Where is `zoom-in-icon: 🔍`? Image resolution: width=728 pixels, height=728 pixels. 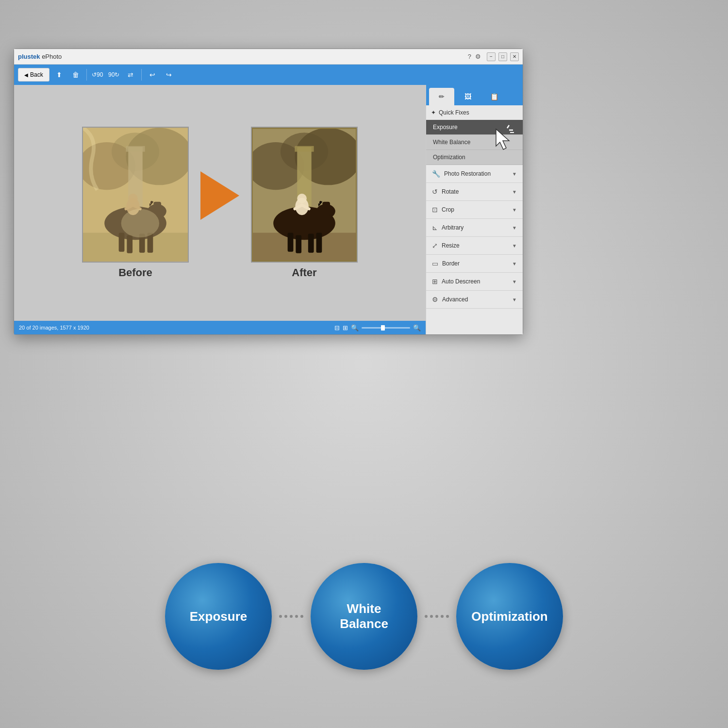
zoom-in-icon: 🔍 is located at coordinates (417, 328).